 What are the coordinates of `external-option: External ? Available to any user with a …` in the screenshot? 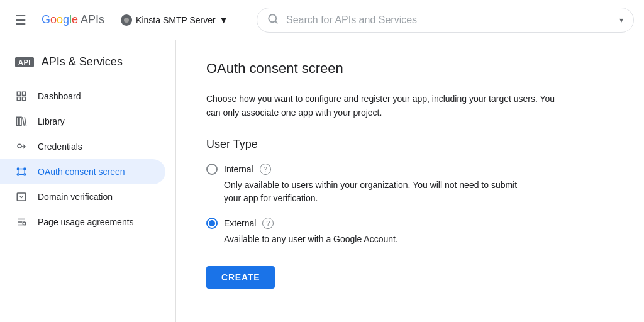 It's located at (410, 231).